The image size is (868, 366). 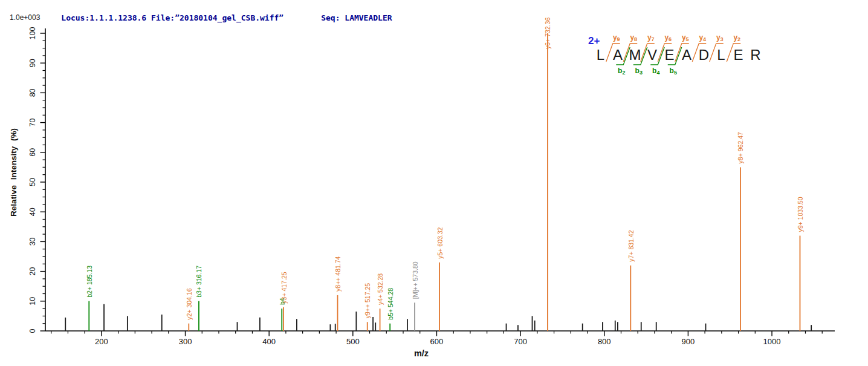 I want to click on y-tick-label: 90, so click(x=33, y=63).